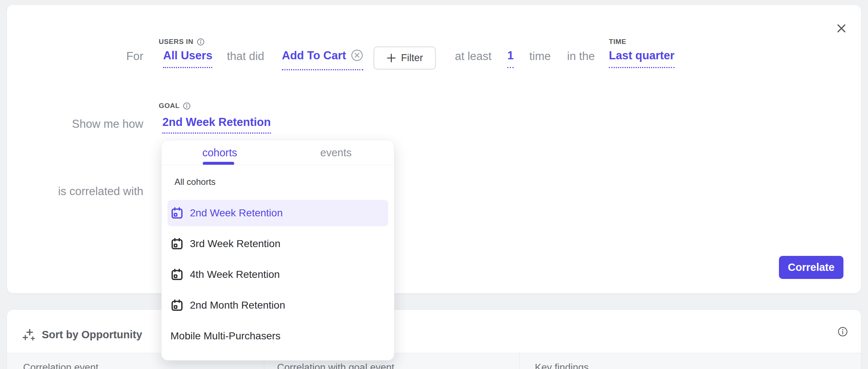 This screenshot has height=369, width=868. Describe the element at coordinates (843, 332) in the screenshot. I see `results-info-button` at that location.